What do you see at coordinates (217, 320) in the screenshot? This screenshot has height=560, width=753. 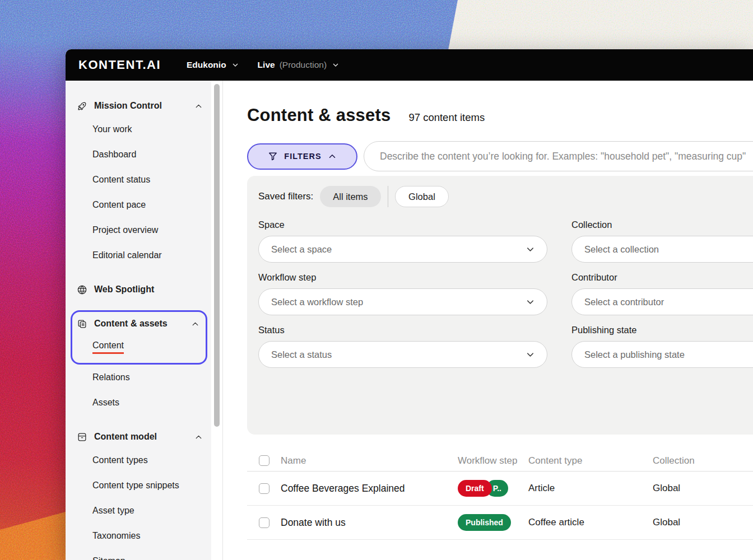 I see `sidebar-scrollbar` at bounding box center [217, 320].